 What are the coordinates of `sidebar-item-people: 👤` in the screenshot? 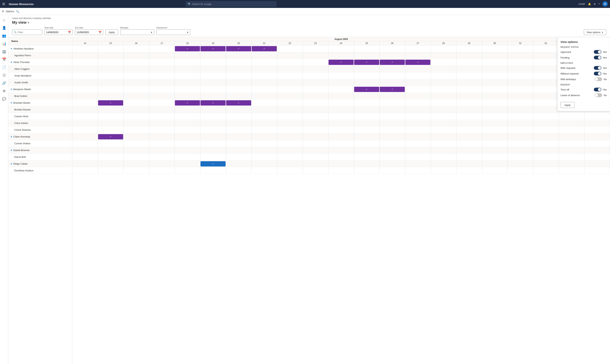 It's located at (4, 28).